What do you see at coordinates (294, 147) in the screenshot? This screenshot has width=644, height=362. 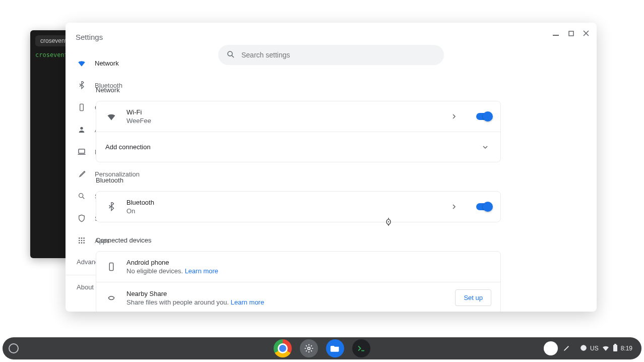 I see `add-connection-label: Add connection` at bounding box center [294, 147].